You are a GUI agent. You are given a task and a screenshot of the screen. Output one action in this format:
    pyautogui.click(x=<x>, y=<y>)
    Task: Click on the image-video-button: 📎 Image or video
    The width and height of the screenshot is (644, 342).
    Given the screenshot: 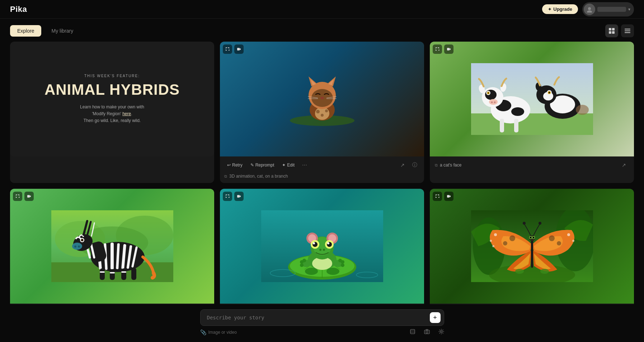 What is the action you would take?
    pyautogui.click(x=218, y=332)
    